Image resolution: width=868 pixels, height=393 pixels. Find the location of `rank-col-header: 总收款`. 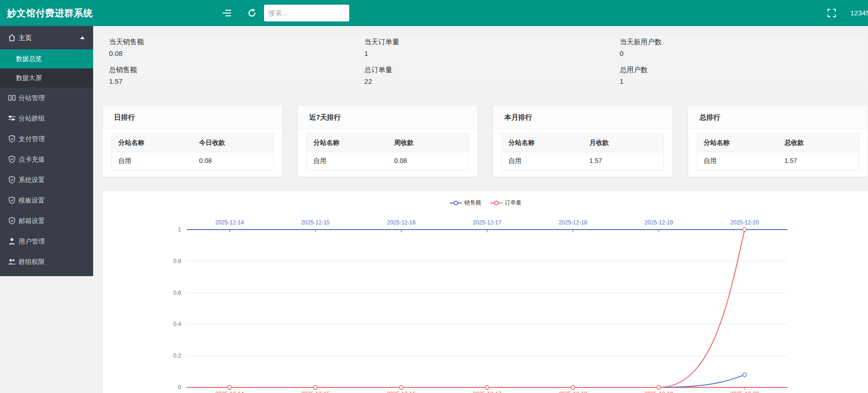

rank-col-header: 总收款 is located at coordinates (819, 143).